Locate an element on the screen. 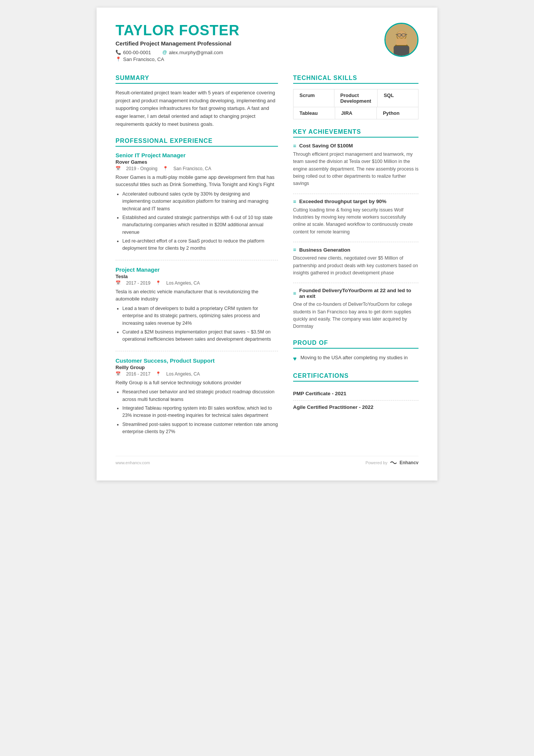  exp-company-2: Tesla is located at coordinates (197, 277).